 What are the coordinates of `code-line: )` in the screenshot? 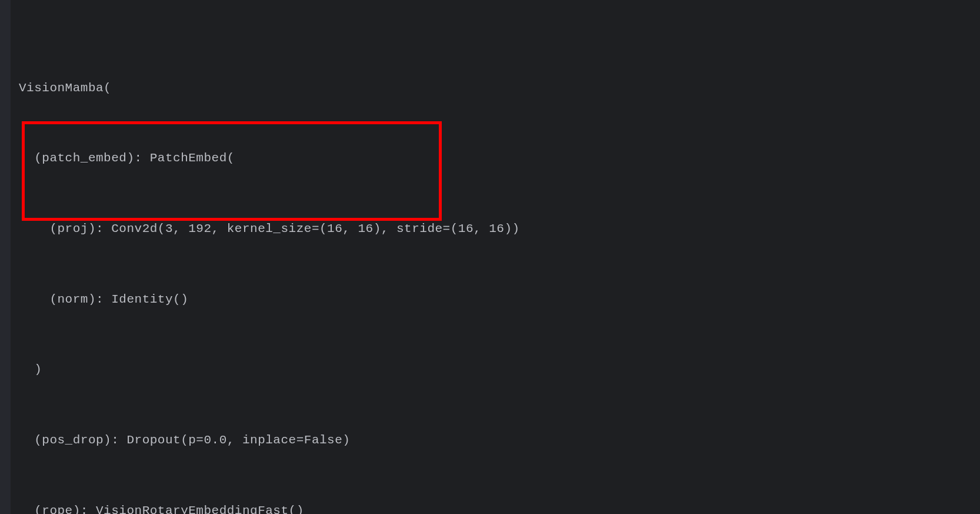 It's located at (499, 370).